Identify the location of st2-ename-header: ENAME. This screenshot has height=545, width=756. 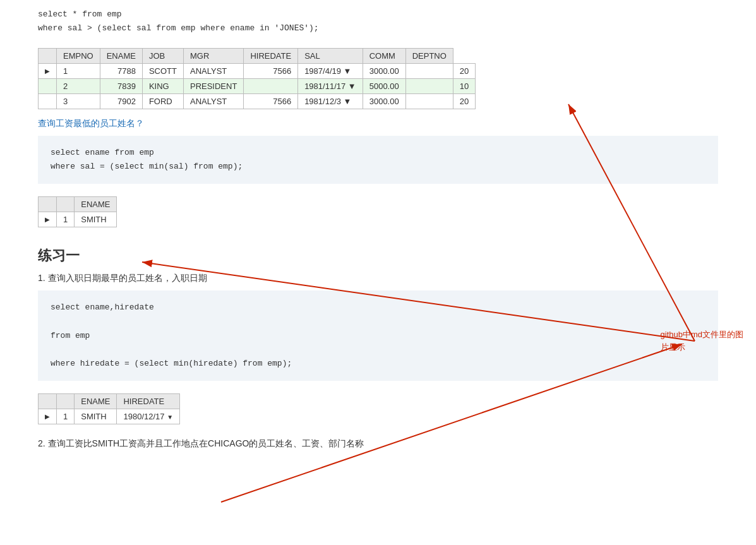
(96, 401).